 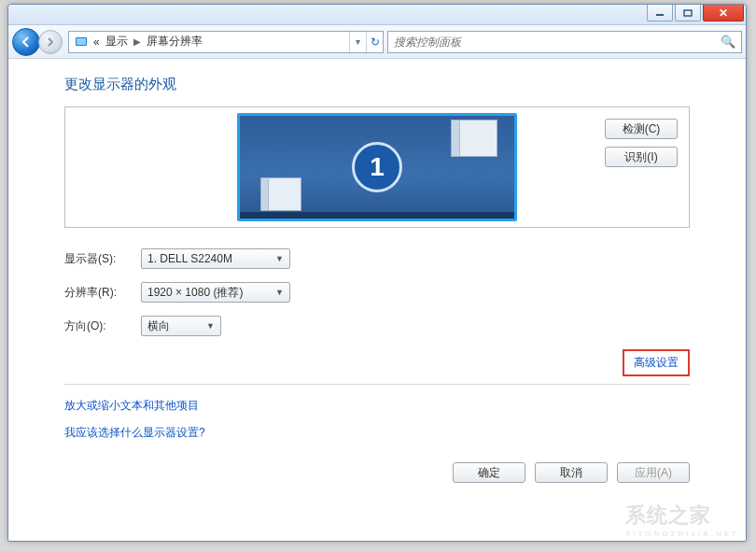 I want to click on address-dropdown-button: ▾, so click(x=357, y=42).